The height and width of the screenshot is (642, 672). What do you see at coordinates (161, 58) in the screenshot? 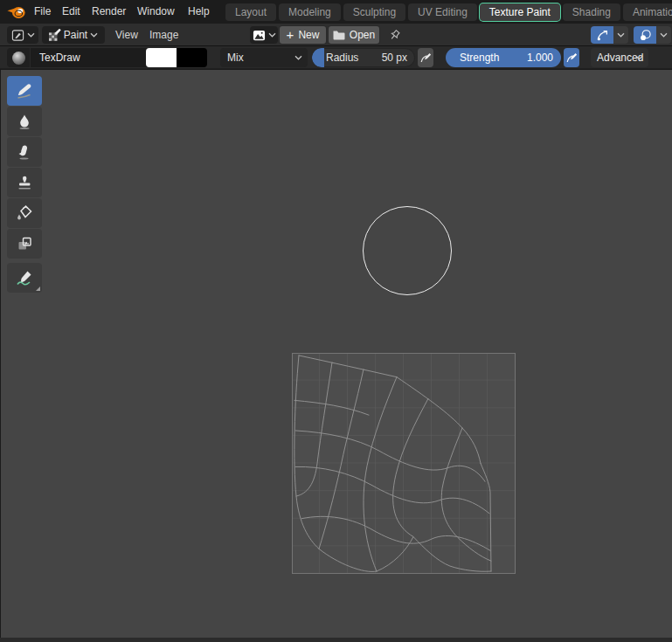
I see `primary-color-swatch` at bounding box center [161, 58].